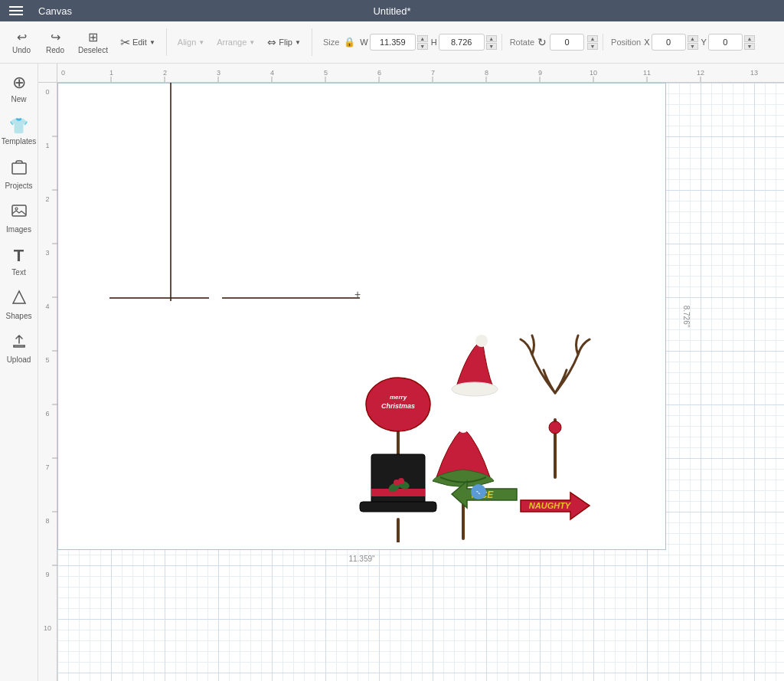  I want to click on svg-text: 6, so click(47, 414).